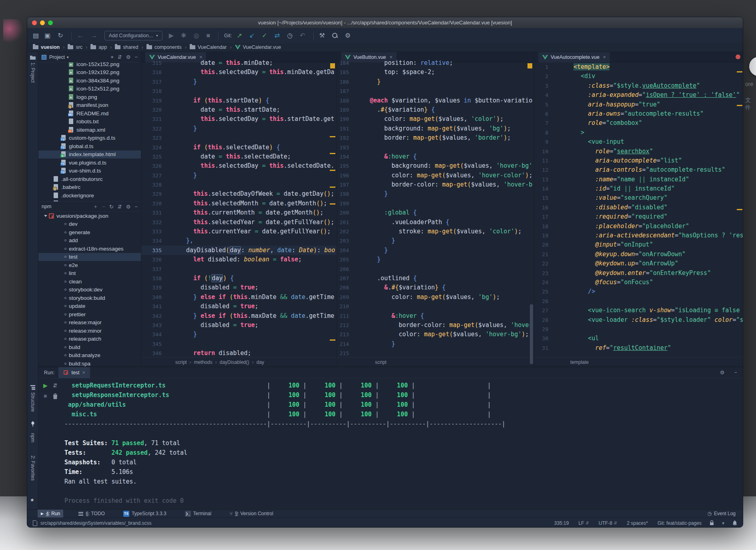 Image resolution: width=756 pixels, height=550 pixels. Describe the element at coordinates (639, 283) in the screenshot. I see `code-line-24: 24 @focus="onFocus"` at that location.